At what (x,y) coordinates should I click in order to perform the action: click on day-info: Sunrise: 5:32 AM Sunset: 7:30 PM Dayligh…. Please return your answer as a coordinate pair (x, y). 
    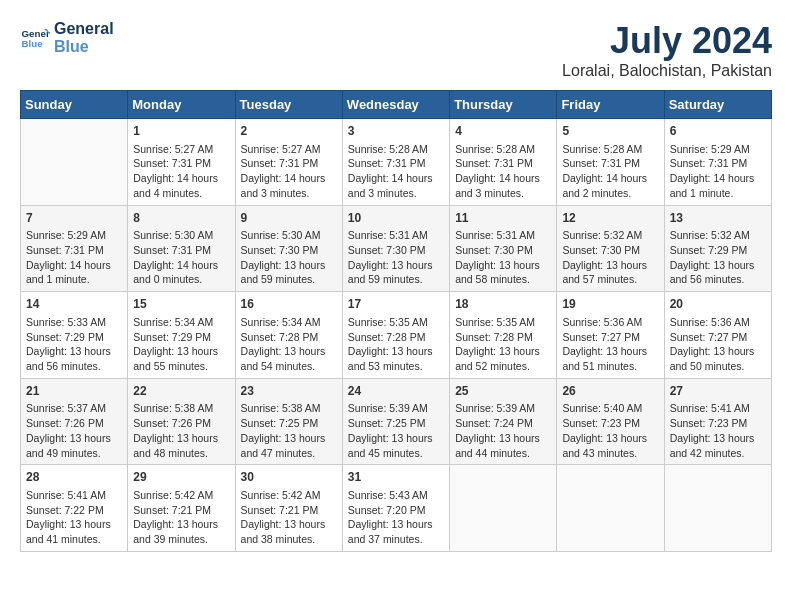
    Looking at the image, I should click on (610, 258).